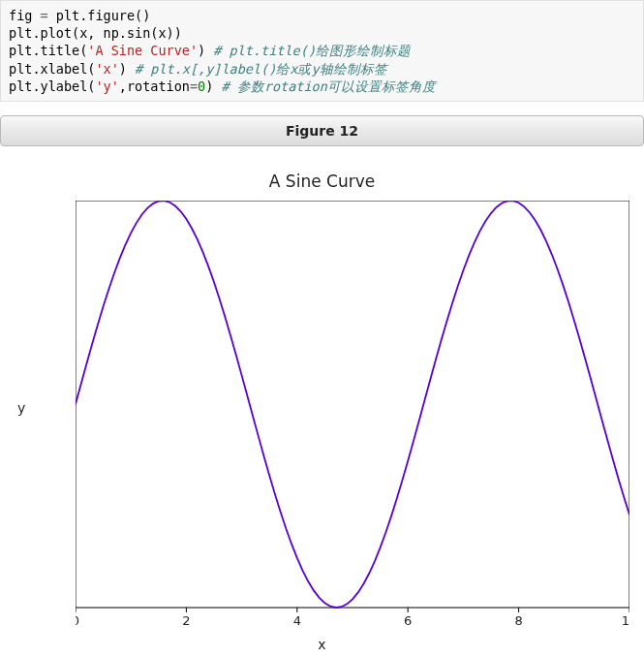 The width and height of the screenshot is (644, 657). I want to click on code-line-2: plt.plot(x, np.sin(x)), so click(95, 33).